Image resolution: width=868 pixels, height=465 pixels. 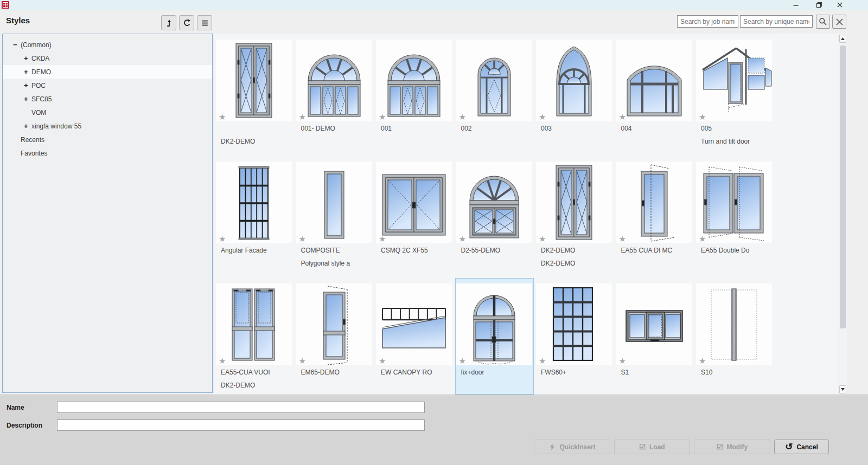 I want to click on style-tile-ew-canopy-ro: ★ EW CANOPY RO, so click(x=414, y=336).